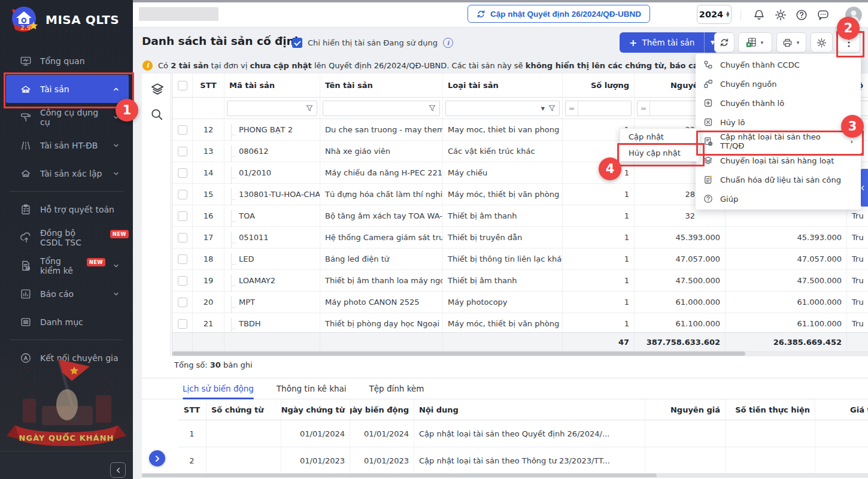 The height and width of the screenshot is (479, 868). I want to click on only-active-filter: Chỉ hiển thị tài sản Đang sử dụng i, so click(372, 43).